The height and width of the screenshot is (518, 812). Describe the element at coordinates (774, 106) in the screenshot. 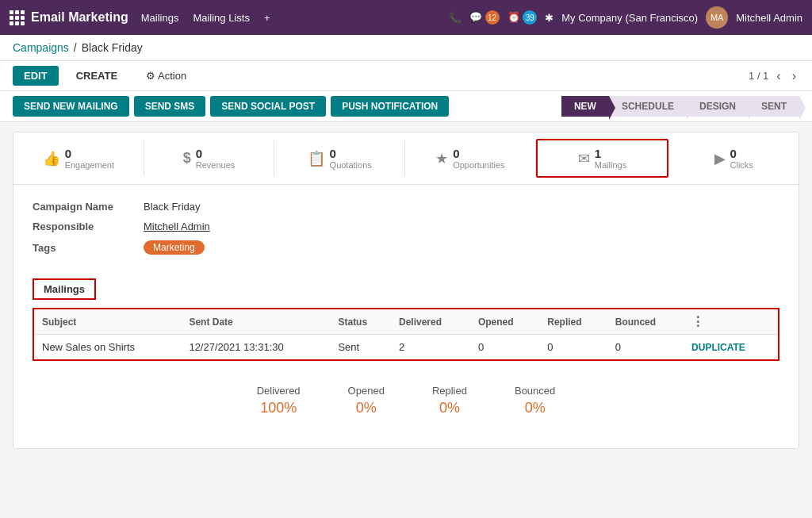

I see `tab-sent: SENT` at that location.